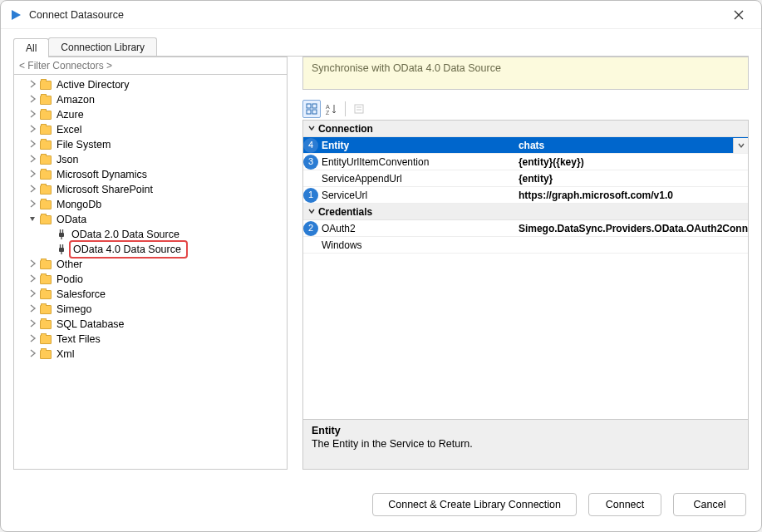  I want to click on property-value: Simego.DataSync.Providers.OData.OAuth2Co…, so click(631, 229).